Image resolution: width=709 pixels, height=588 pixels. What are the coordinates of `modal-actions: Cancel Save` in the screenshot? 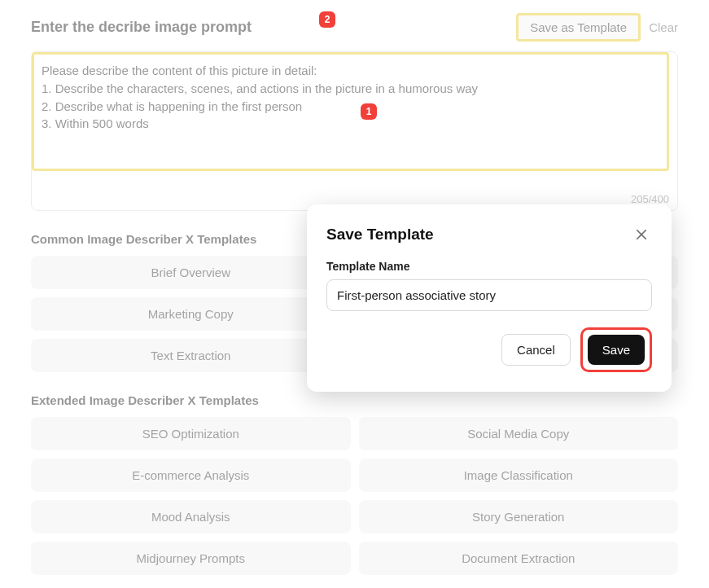 It's located at (489, 350).